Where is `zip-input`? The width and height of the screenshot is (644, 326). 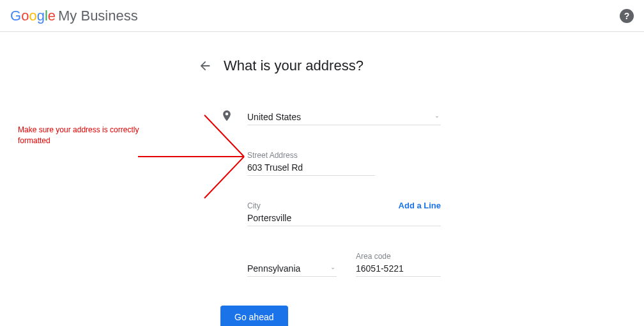 zip-input is located at coordinates (399, 268).